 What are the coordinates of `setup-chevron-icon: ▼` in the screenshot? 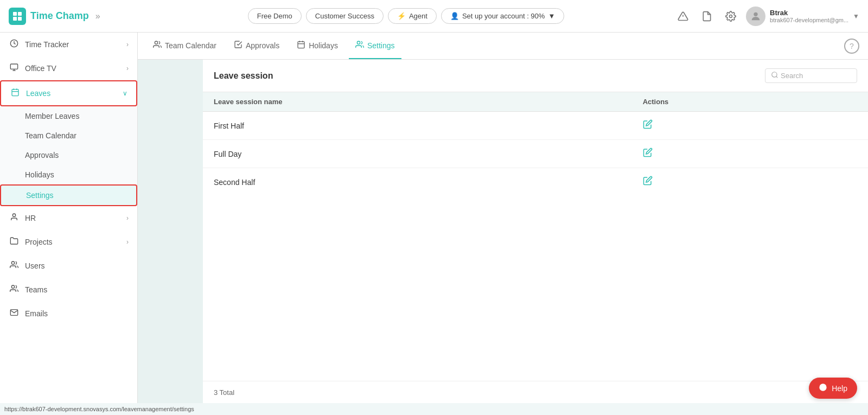 It's located at (551, 16).